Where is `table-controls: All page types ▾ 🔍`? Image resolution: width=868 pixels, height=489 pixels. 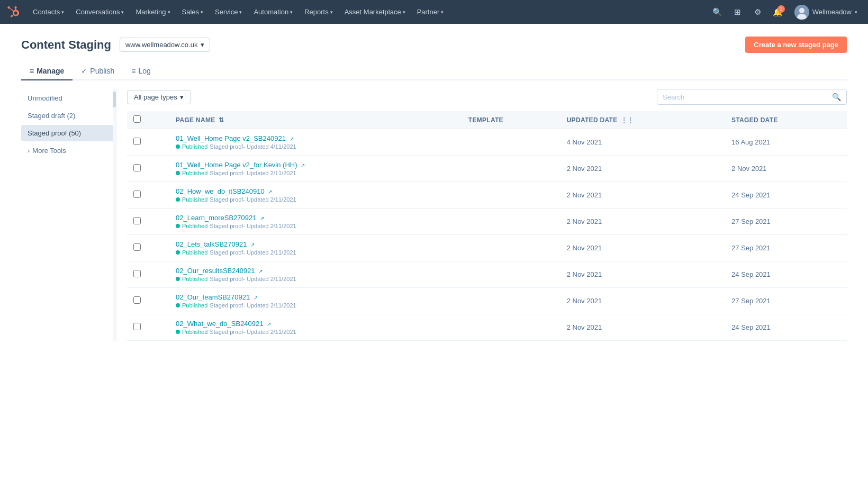 table-controls: All page types ▾ 🔍 is located at coordinates (487, 97).